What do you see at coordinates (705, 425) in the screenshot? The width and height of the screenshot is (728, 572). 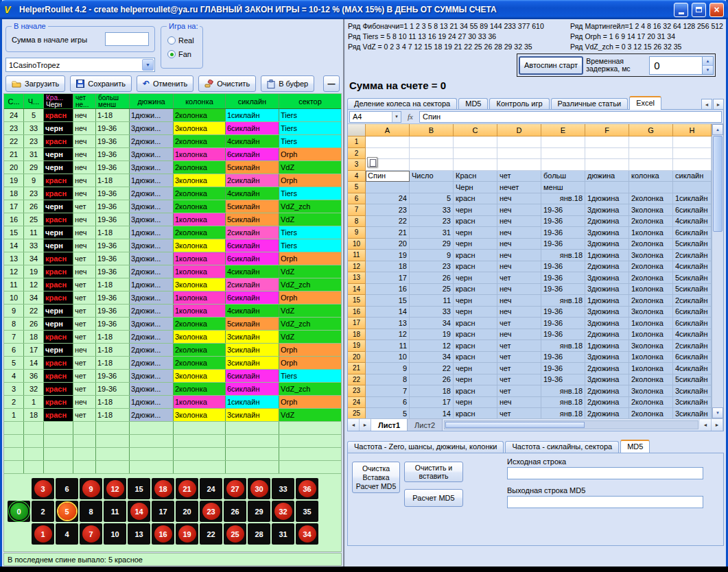 I see `hscroll-left-icon: ◄` at bounding box center [705, 425].